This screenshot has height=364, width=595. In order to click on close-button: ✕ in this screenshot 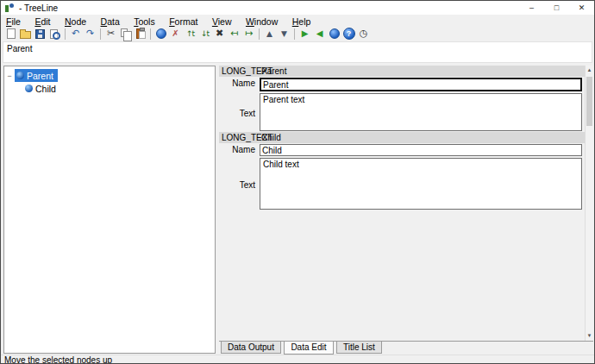, I will do `click(581, 8)`.